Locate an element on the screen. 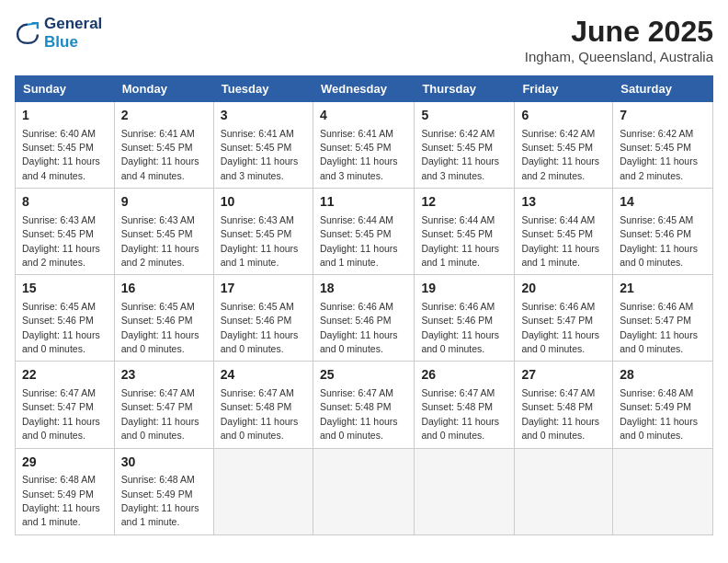  day-number: 13 is located at coordinates (563, 202).